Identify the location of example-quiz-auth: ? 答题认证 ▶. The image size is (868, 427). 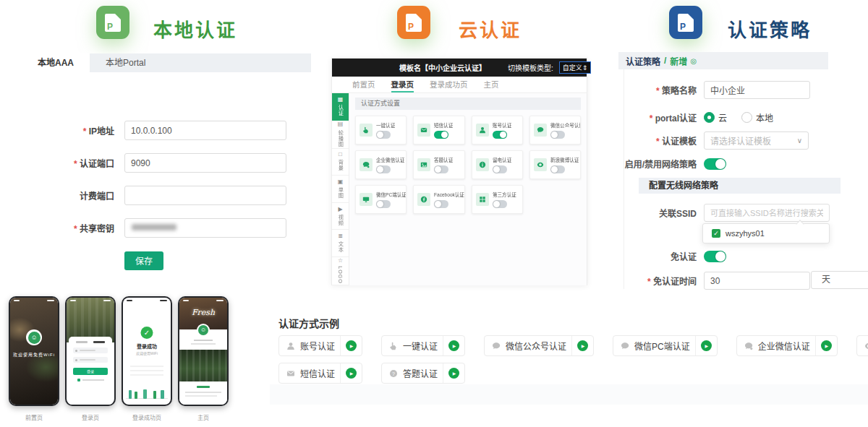
(423, 373).